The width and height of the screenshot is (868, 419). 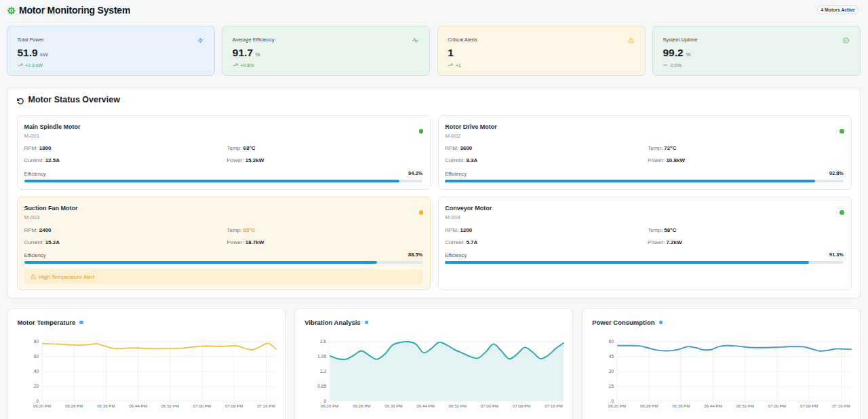 What do you see at coordinates (37, 372) in the screenshot?
I see `svg-text: 40` at bounding box center [37, 372].